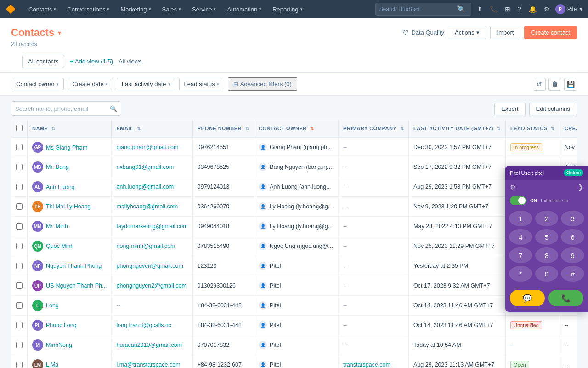  I want to click on dial-key-3: 3, so click(572, 218).